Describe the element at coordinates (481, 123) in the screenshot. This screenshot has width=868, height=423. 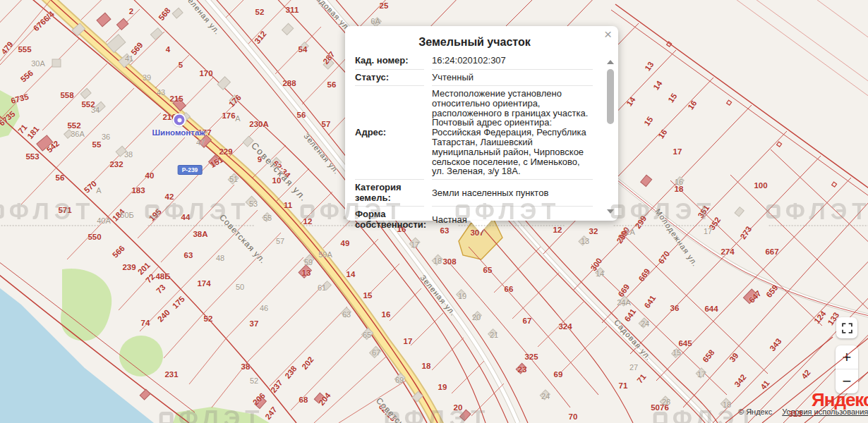
I see `parcel-info-popup: Земельный участок × Кад. номер:16:24:020…` at that location.